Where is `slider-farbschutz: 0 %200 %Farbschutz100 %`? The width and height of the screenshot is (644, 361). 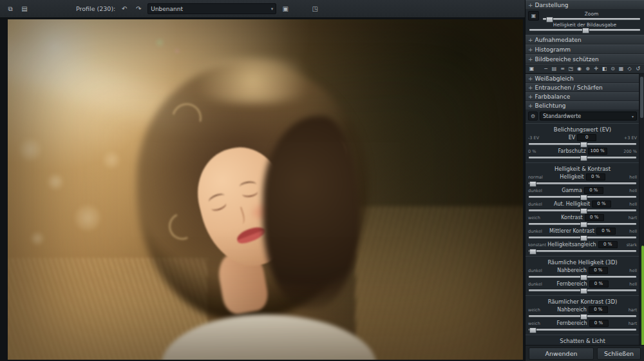 slider-farbschutz: 0 %200 %Farbschutz100 % is located at coordinates (582, 155).